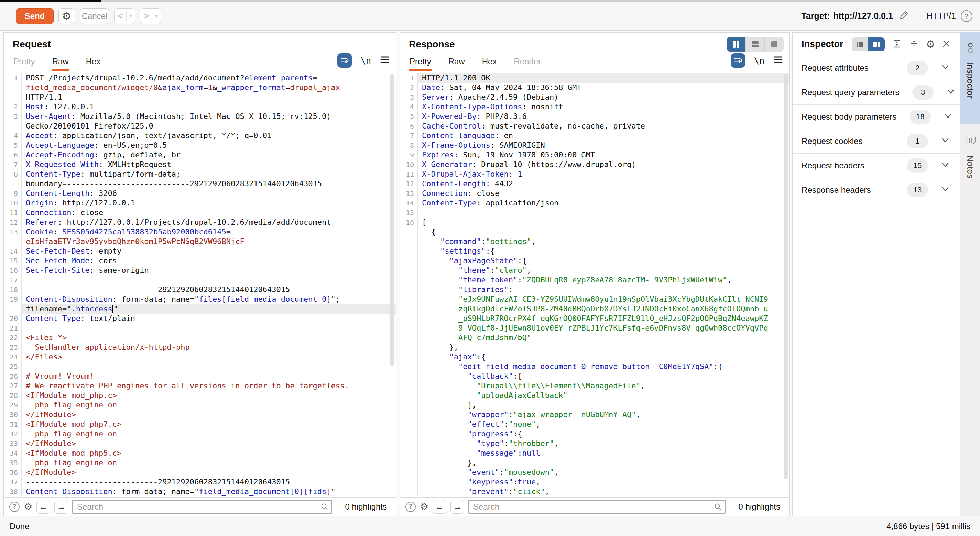 The image size is (980, 536). I want to click on request-scrollbar, so click(393, 220).